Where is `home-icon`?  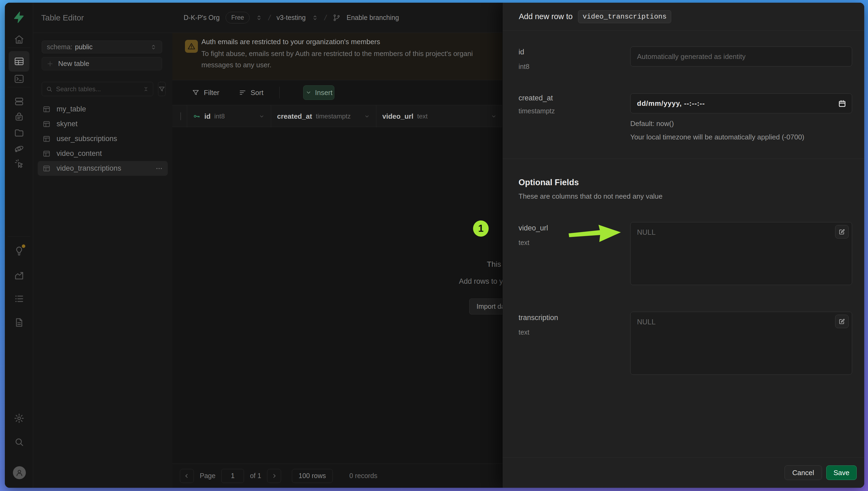 home-icon is located at coordinates (19, 39).